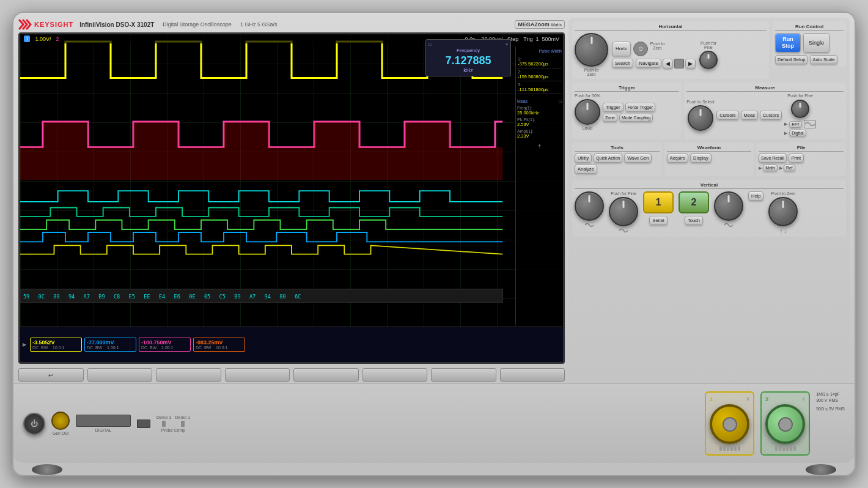  What do you see at coordinates (671, 27) in the screenshot?
I see `horizontal-section-header: Horizontal` at bounding box center [671, 27].